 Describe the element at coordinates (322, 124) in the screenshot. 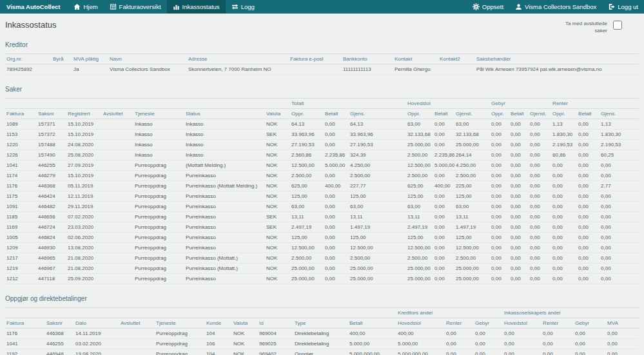

I see `table-row: 108915737115.10.2019InkassoInkassoNOK64,…` at that location.